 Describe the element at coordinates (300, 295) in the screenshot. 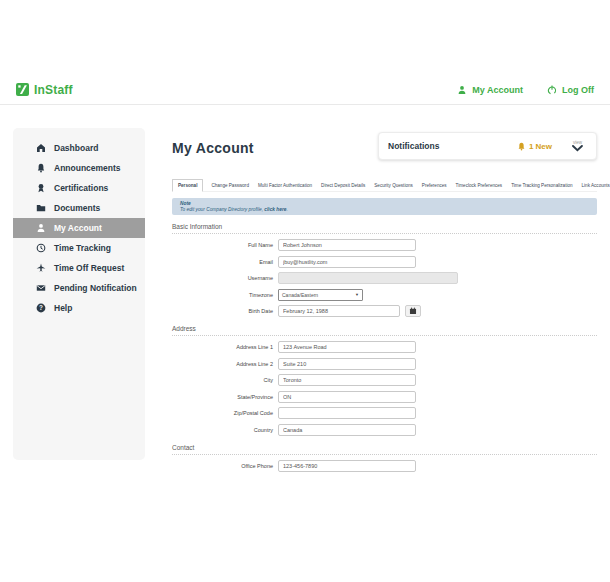

I see `selected-value: Canada/Eastern` at that location.